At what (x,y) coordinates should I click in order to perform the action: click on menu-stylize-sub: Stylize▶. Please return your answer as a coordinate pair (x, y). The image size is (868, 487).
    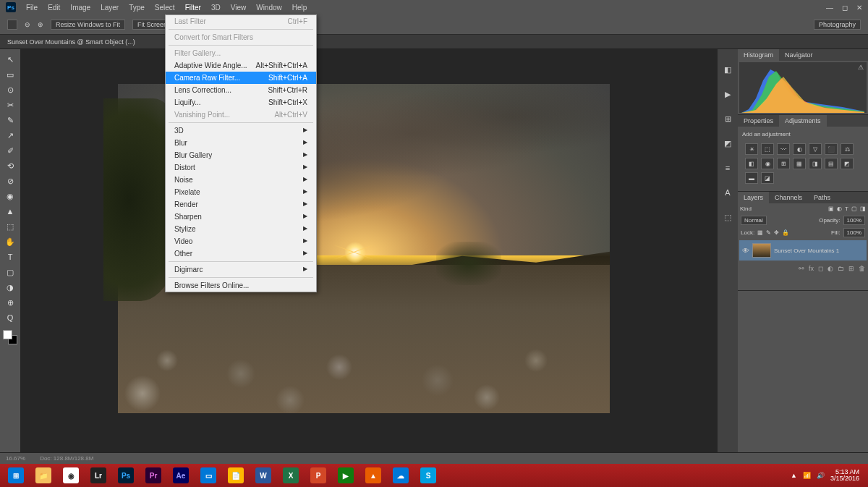
    Looking at the image, I should click on (241, 229).